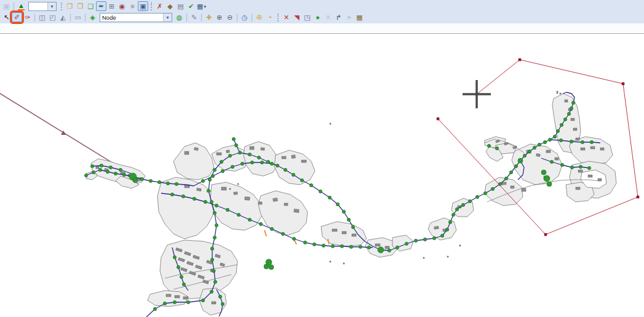 This screenshot has width=644, height=317. Describe the element at coordinates (328, 17) in the screenshot. I see `clear-results-icon: ✕` at that location.